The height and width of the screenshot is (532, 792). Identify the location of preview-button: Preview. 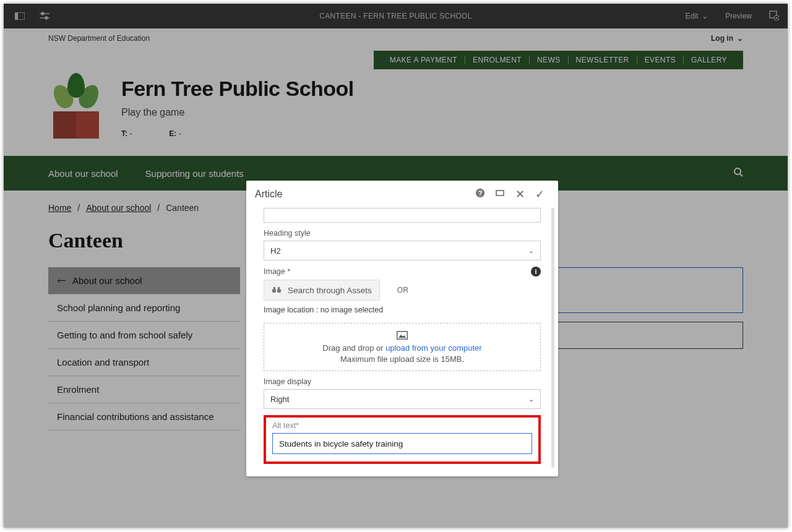
(739, 16).